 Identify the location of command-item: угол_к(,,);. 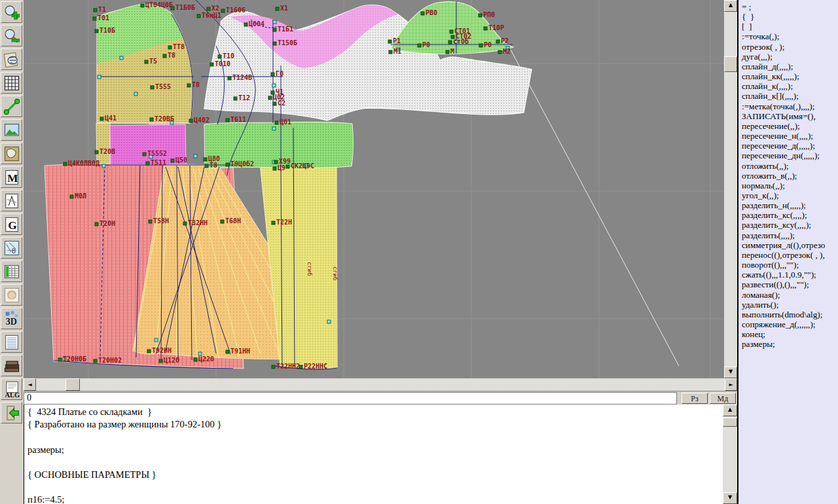
(790, 195).